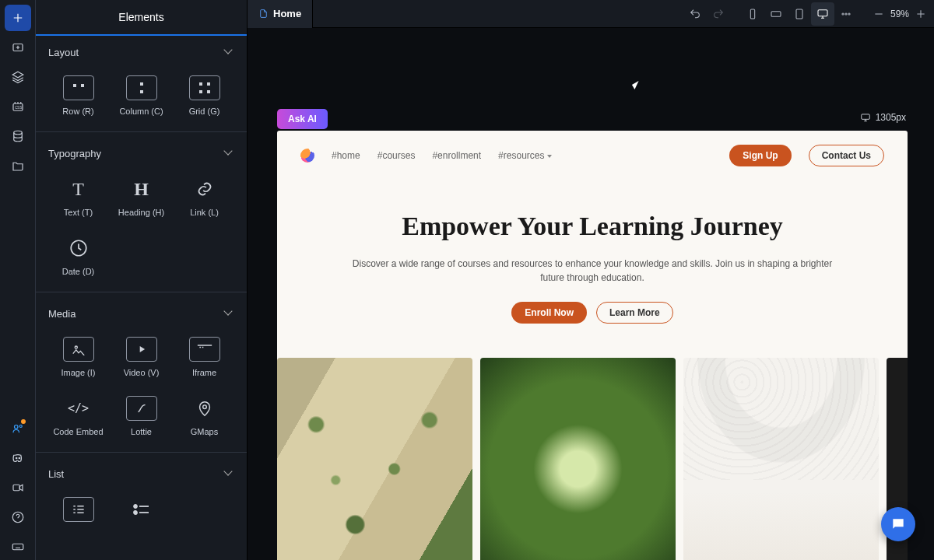  I want to click on signup-button: Sign Up, so click(760, 156).